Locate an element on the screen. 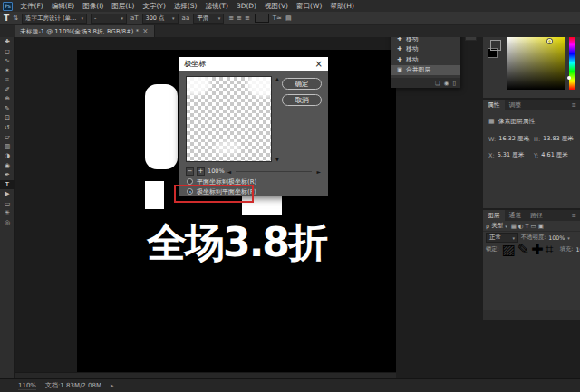 The width and height of the screenshot is (580, 392). ok-button: 确定 is located at coordinates (302, 83).